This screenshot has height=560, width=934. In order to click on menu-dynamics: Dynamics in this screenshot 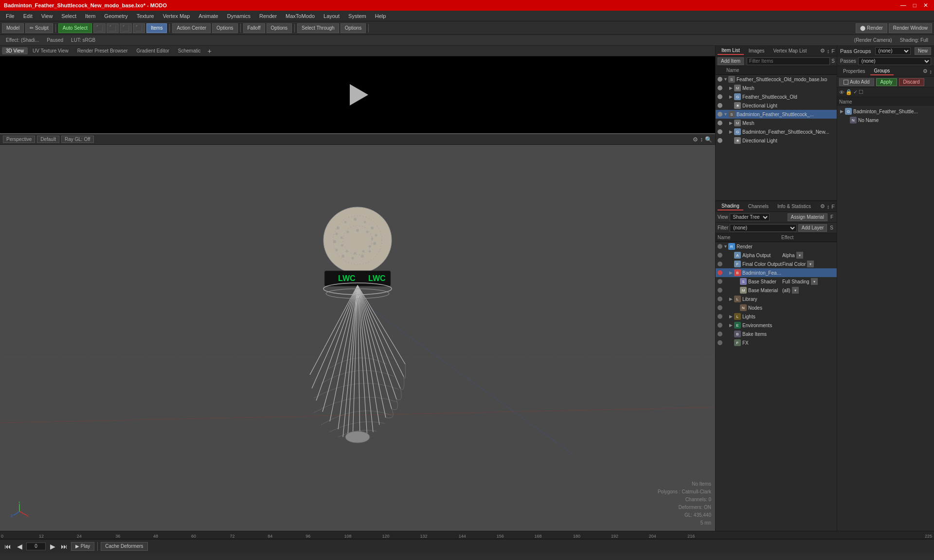, I will do `click(239, 16)`.